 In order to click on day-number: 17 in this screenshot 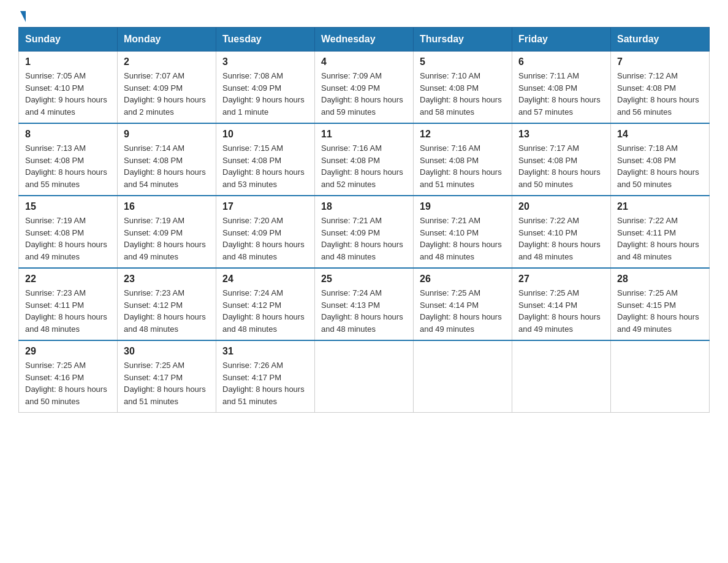, I will do `click(265, 207)`.